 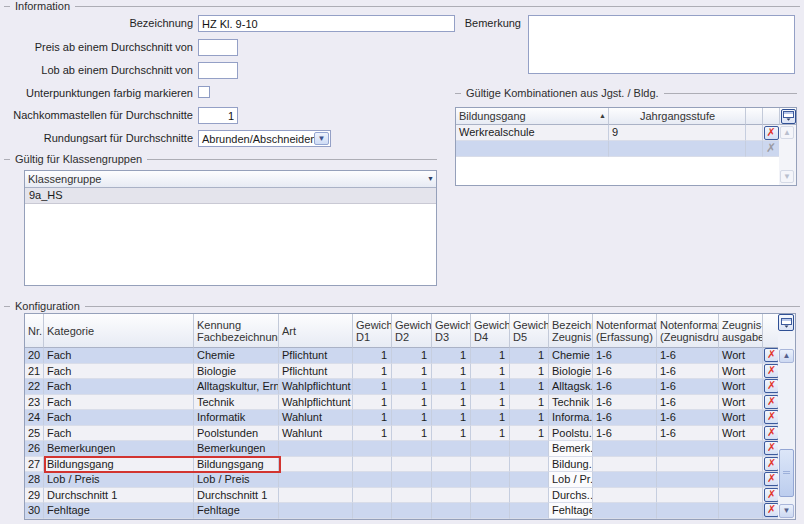 What do you see at coordinates (571, 403) in the screenshot?
I see `cell-zeugnis: Technik` at bounding box center [571, 403].